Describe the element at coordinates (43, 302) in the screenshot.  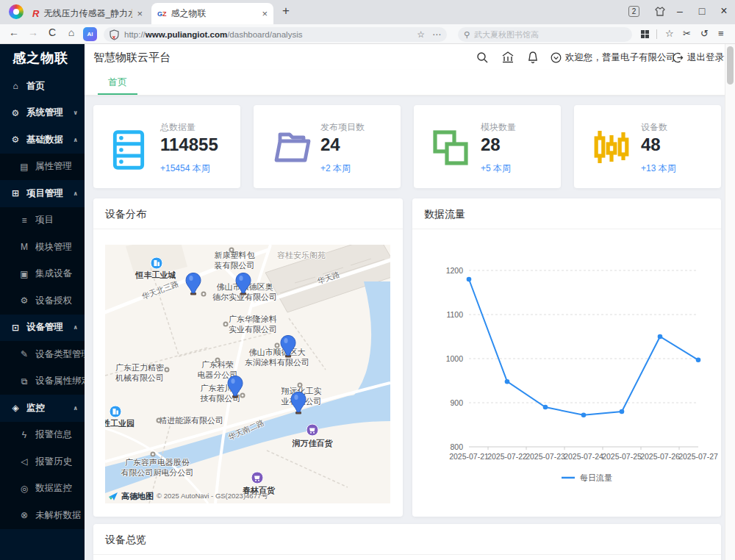
I see `sidebar: 感之物联 ⌂ 首页⚙ 系统管理∨⚙ 基础数据∧▤ 属性管理⊞ 项目管理∧≡ 项目…` at that location.